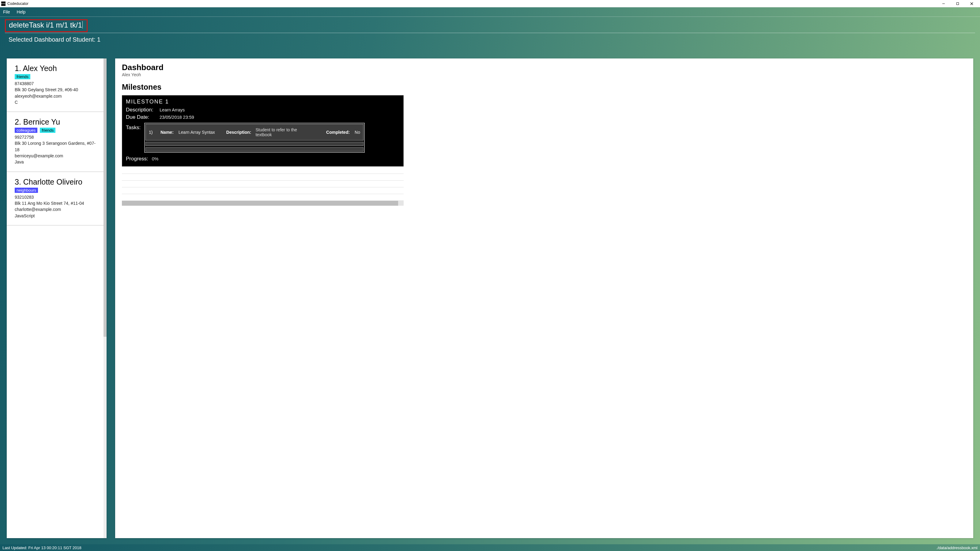 Image resolution: width=980 pixels, height=551 pixels. Describe the element at coordinates (42, 548) in the screenshot. I see `statusbar-last-updated: Last Updated: Fri Apr 13 00:20:11 SGT 20…` at that location.